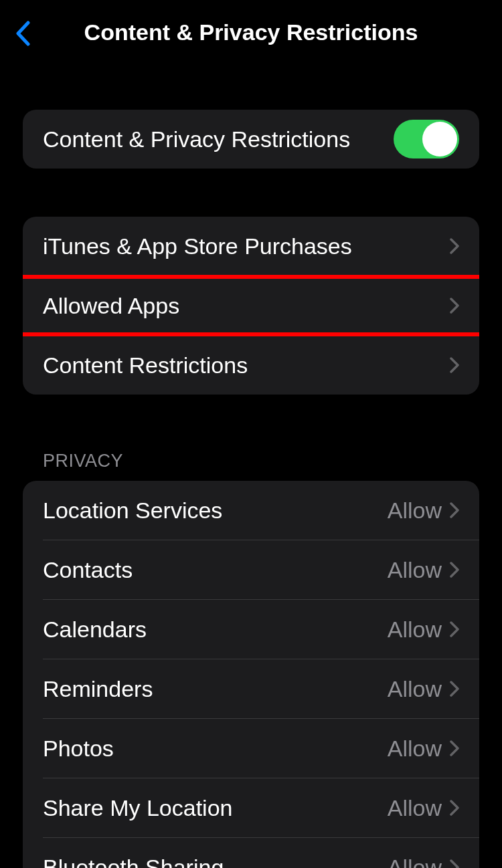 The height and width of the screenshot is (868, 502). What do you see at coordinates (251, 510) in the screenshot?
I see `row-location-services: Location Services Allow` at bounding box center [251, 510].